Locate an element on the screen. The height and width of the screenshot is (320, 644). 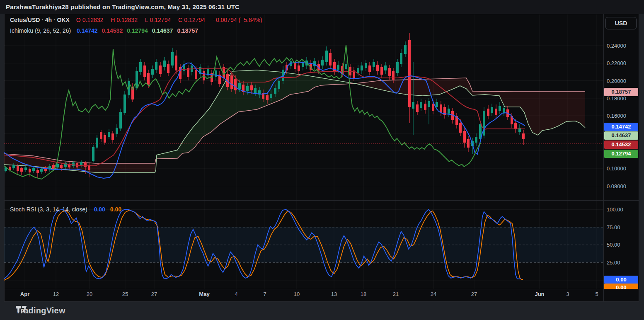
pane-divider is located at coordinates (322, 201).